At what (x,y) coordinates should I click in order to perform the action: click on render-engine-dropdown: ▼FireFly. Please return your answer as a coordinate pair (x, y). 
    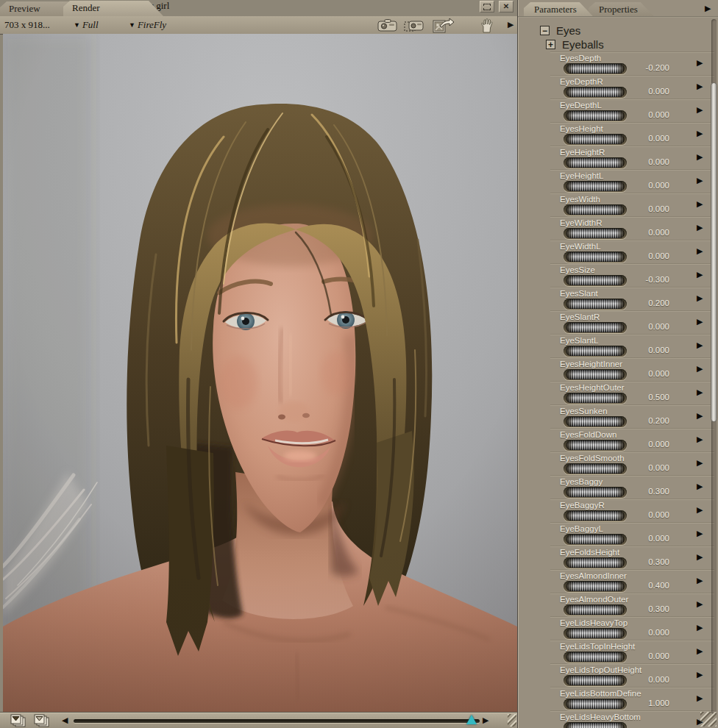
    Looking at the image, I should click on (147, 25).